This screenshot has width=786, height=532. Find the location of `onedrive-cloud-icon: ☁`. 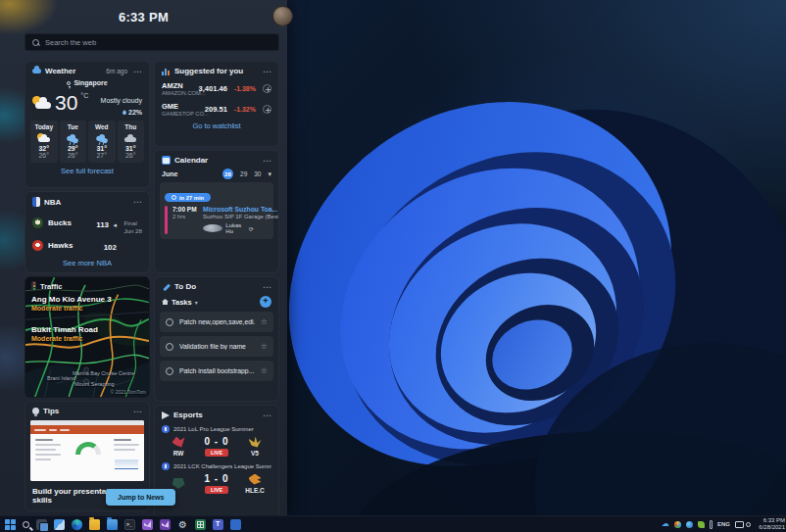

onedrive-cloud-icon: ☁ is located at coordinates (665, 524).